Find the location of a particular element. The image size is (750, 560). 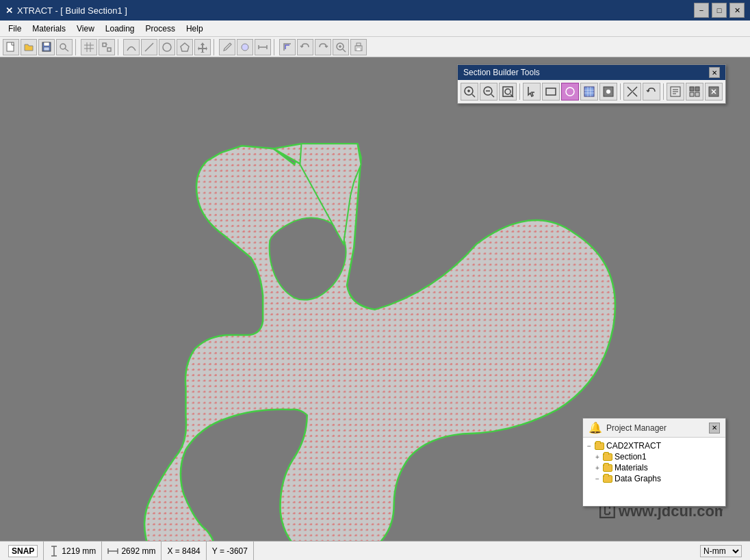

tb-undo is located at coordinates (305, 47).